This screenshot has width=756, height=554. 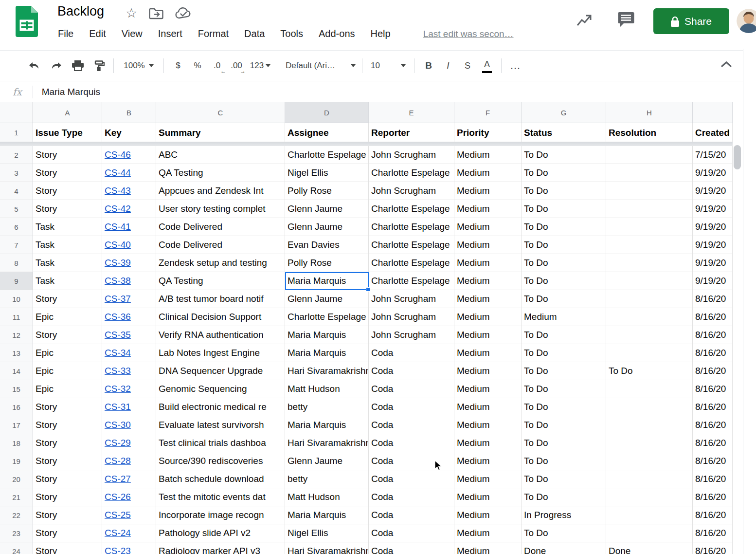 What do you see at coordinates (327, 425) in the screenshot?
I see `cell-D17: Maria Marquis` at bounding box center [327, 425].